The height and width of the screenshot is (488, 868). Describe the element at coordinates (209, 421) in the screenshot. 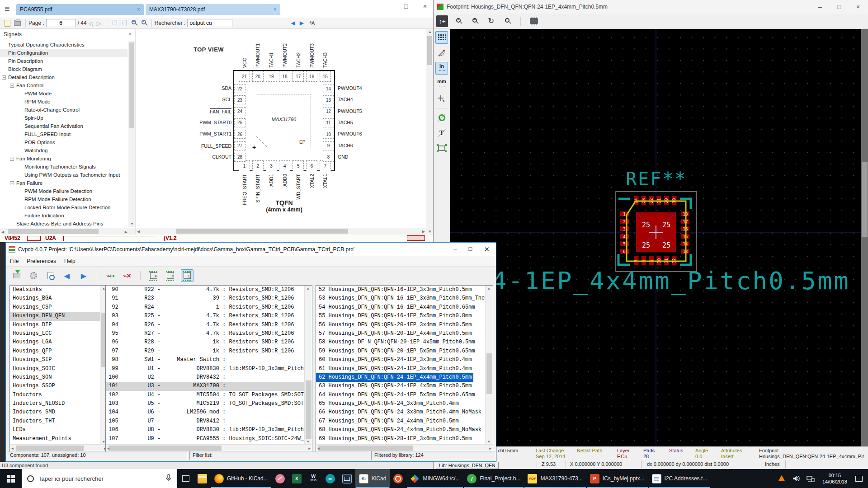

I see `component-row: 105 U7 - DRV8412 :` at that location.